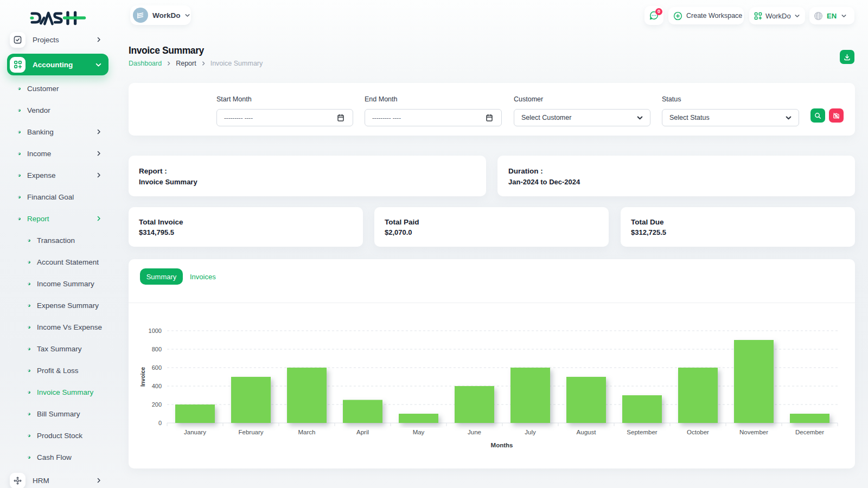 This screenshot has width=868, height=488. Describe the element at coordinates (307, 432) in the screenshot. I see `svg-text: March` at that location.